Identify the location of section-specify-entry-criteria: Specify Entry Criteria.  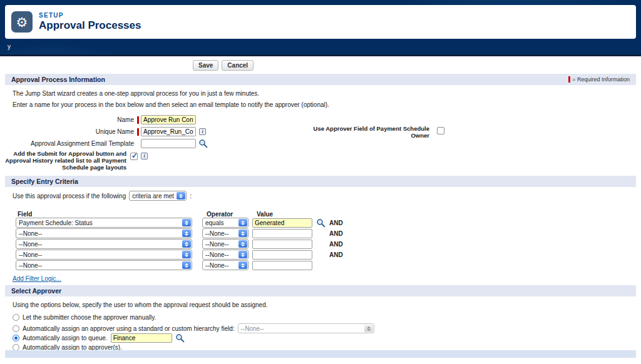
(320, 181).